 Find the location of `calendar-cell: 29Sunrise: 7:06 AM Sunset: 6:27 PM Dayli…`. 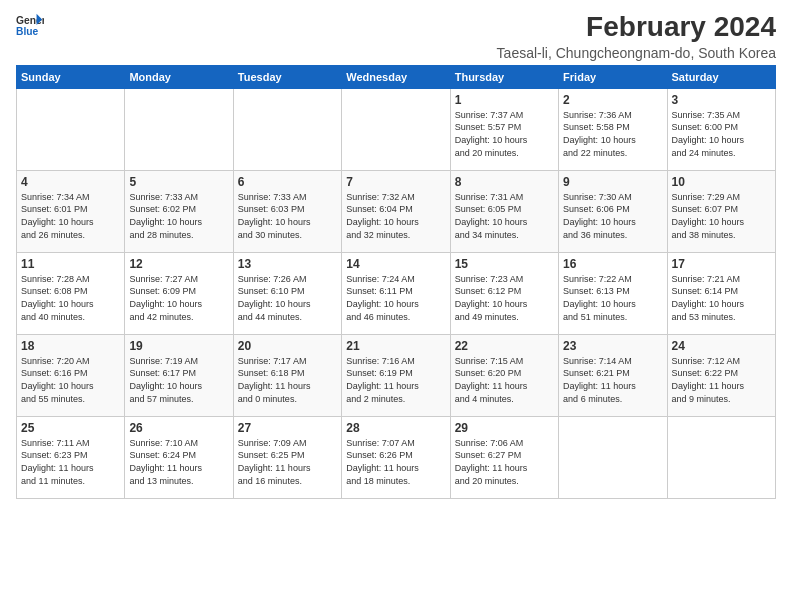

calendar-cell: 29Sunrise: 7:06 AM Sunset: 6:27 PM Dayli… is located at coordinates (504, 457).